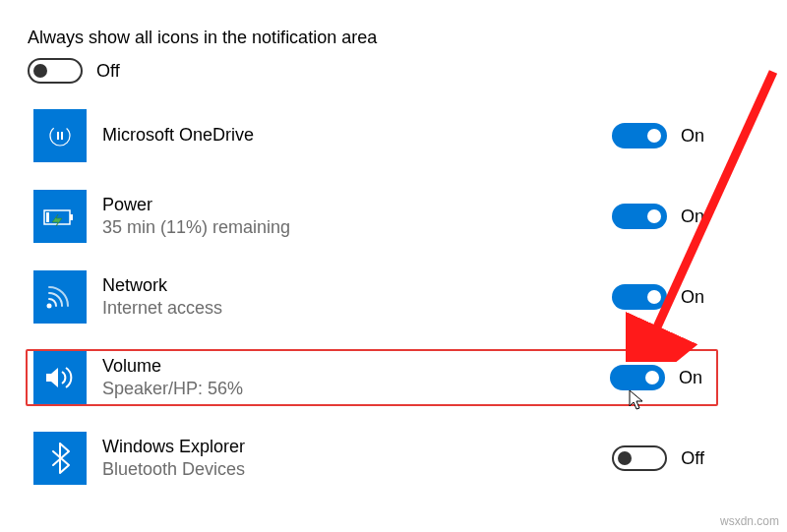  What do you see at coordinates (373, 297) in the screenshot?
I see `list-item: NetworkInternet accessOn` at bounding box center [373, 297].